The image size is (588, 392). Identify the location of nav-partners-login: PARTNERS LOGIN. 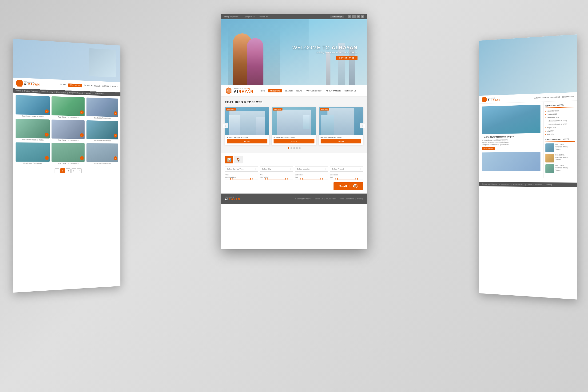
(314, 91).